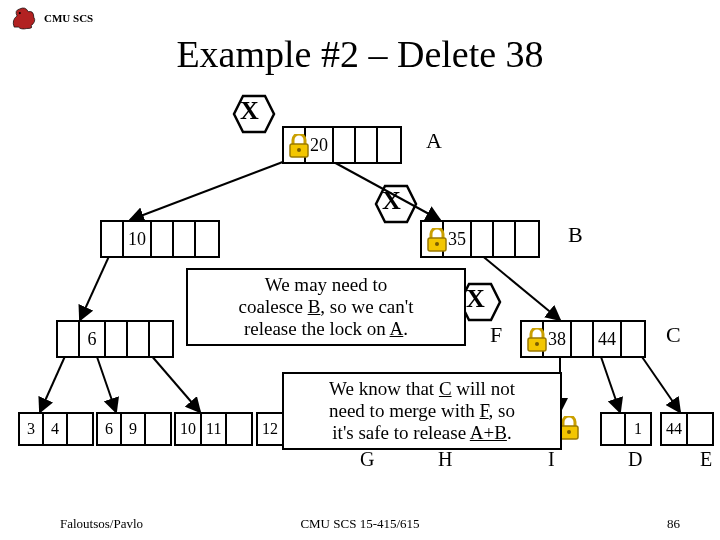 The image size is (720, 540). What do you see at coordinates (138, 239) in the screenshot?
I see `node-l1-left-k0: 10` at bounding box center [138, 239].